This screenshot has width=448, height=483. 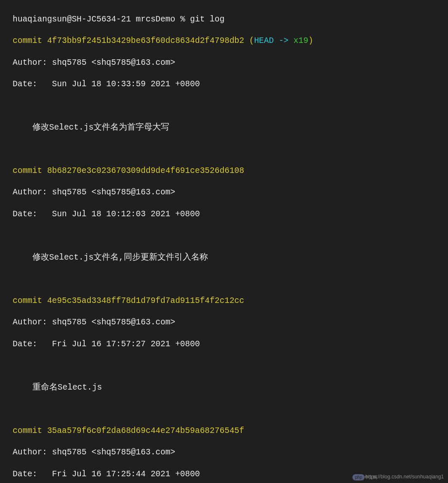 I want to click on php-badge-icon: php, so click(x=359, y=477).